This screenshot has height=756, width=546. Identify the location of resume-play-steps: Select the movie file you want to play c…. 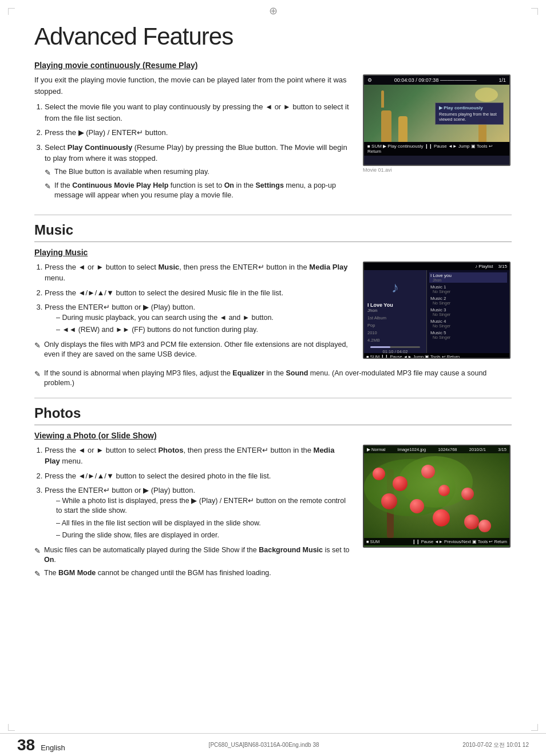
(198, 151).